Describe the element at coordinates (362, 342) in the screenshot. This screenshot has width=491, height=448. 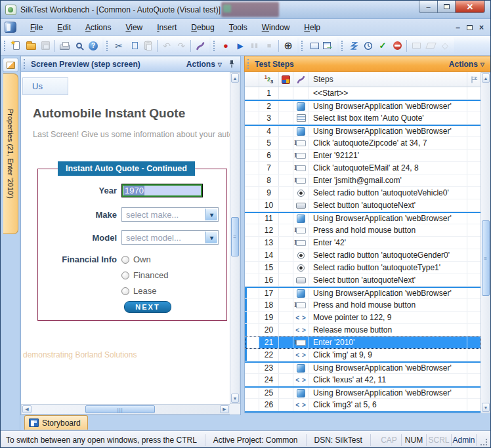
I see `test-step-row-21: 21Enter '2010'` at that location.